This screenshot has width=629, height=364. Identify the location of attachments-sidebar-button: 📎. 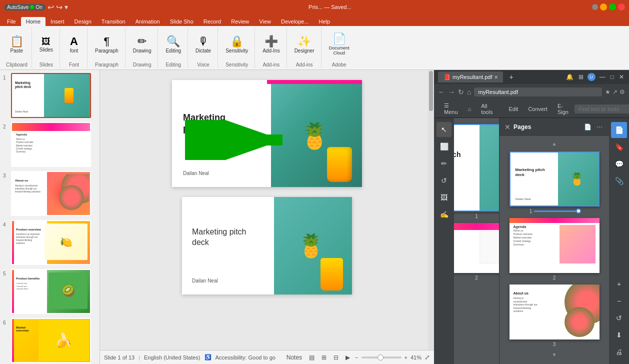
(619, 181).